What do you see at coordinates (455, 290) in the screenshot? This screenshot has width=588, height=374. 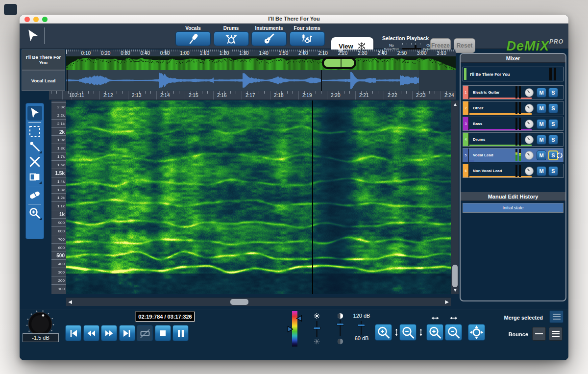 I see `scroll-down-arrow: ▼` at bounding box center [455, 290].